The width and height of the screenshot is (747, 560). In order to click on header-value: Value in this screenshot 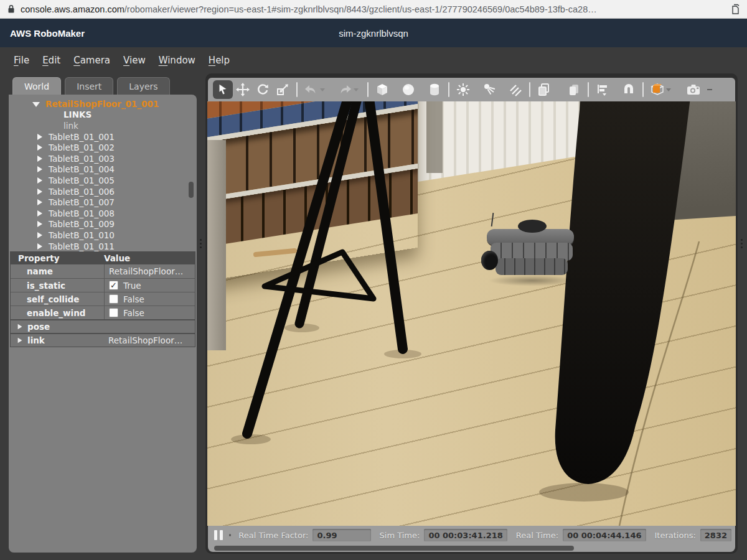, I will do `click(117, 258)`.